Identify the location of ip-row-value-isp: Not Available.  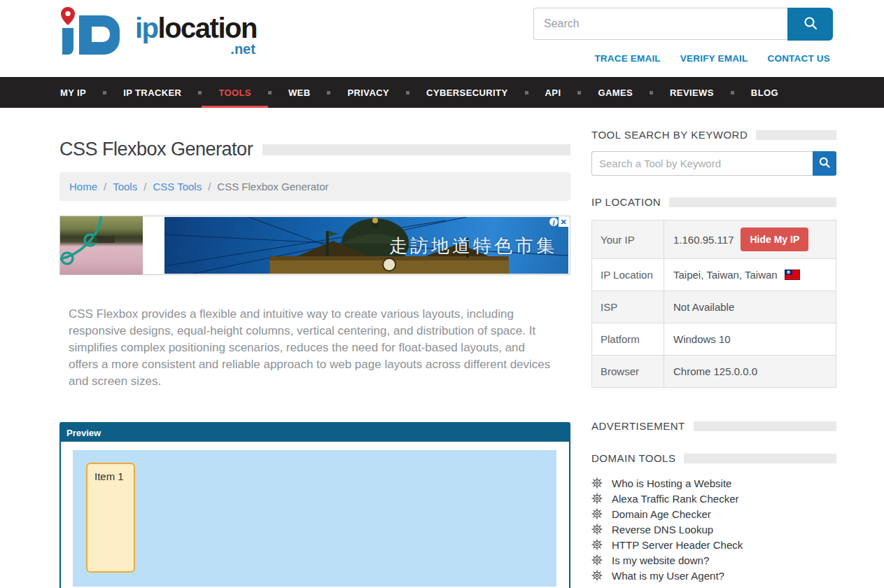
(750, 307).